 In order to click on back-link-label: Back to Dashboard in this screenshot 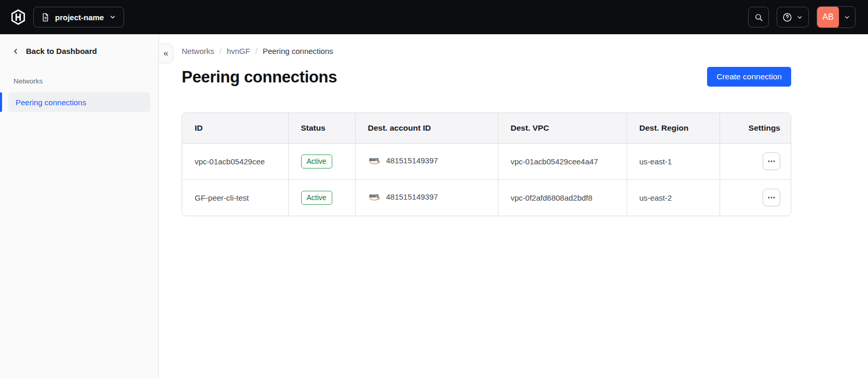, I will do `click(61, 51)`.